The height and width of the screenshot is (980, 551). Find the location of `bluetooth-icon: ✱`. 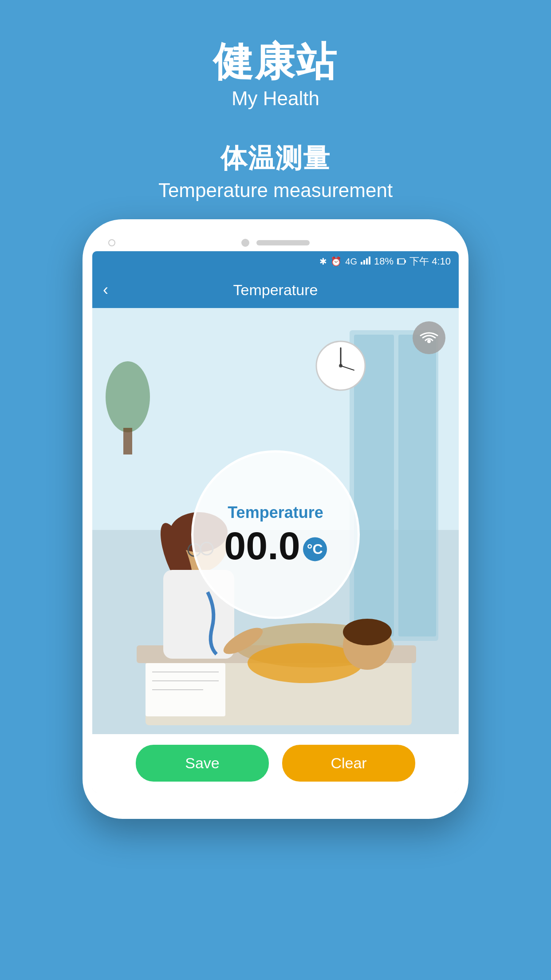

bluetooth-icon: ✱ is located at coordinates (323, 261).